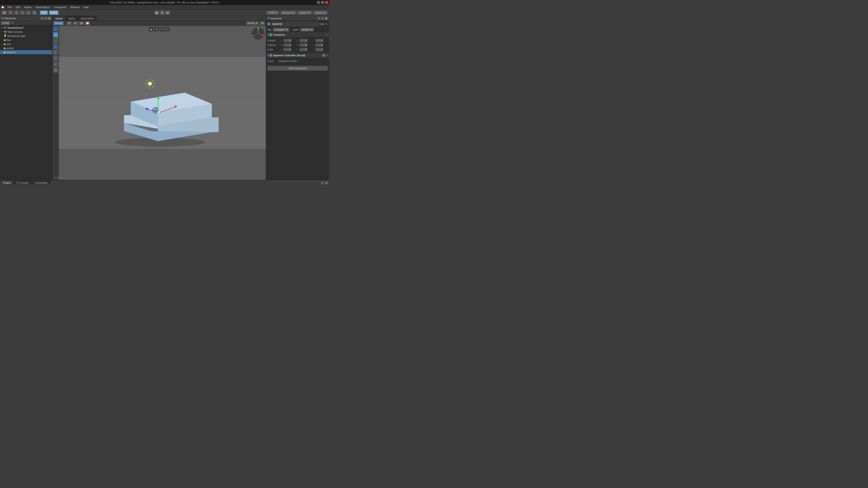 Image resolution: width=868 pixels, height=488 pixels. Describe the element at coordinates (43, 7) in the screenshot. I see `menu-gameobject: GameObject` at that location.